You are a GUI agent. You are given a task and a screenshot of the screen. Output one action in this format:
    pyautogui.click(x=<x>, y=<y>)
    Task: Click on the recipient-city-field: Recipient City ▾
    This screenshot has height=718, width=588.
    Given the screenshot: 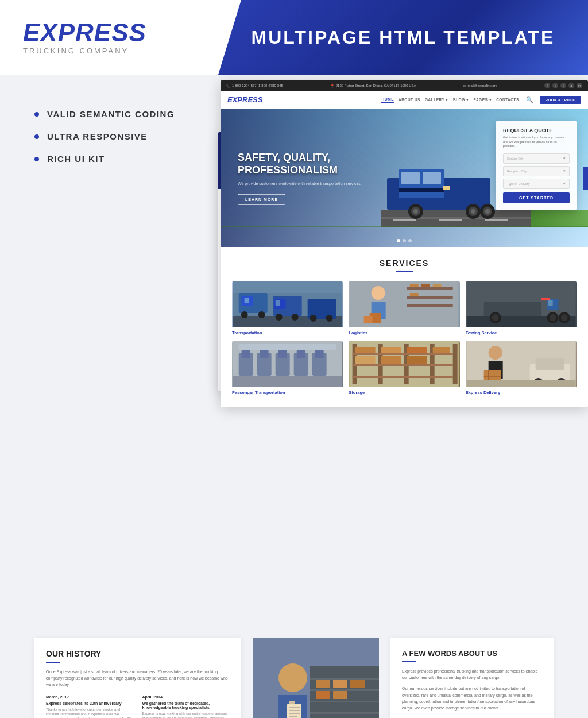 What is the action you would take?
    pyautogui.click(x=536, y=171)
    